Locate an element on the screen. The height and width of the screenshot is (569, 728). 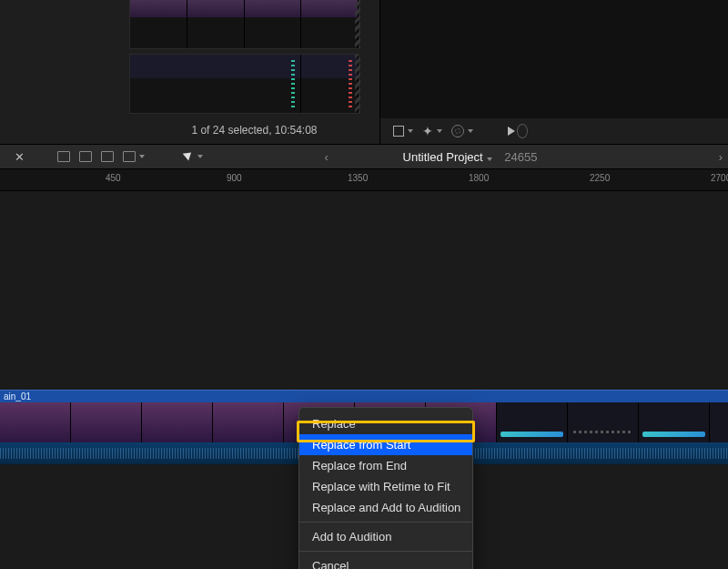
close-secondary-button: ✕ is located at coordinates (20, 157).